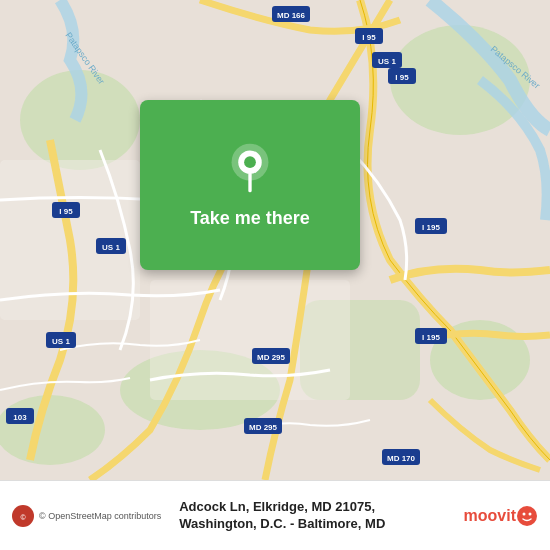 The height and width of the screenshot is (550, 550). I want to click on osm-attribution: © © OpenStreetMap contributors, so click(86, 516).